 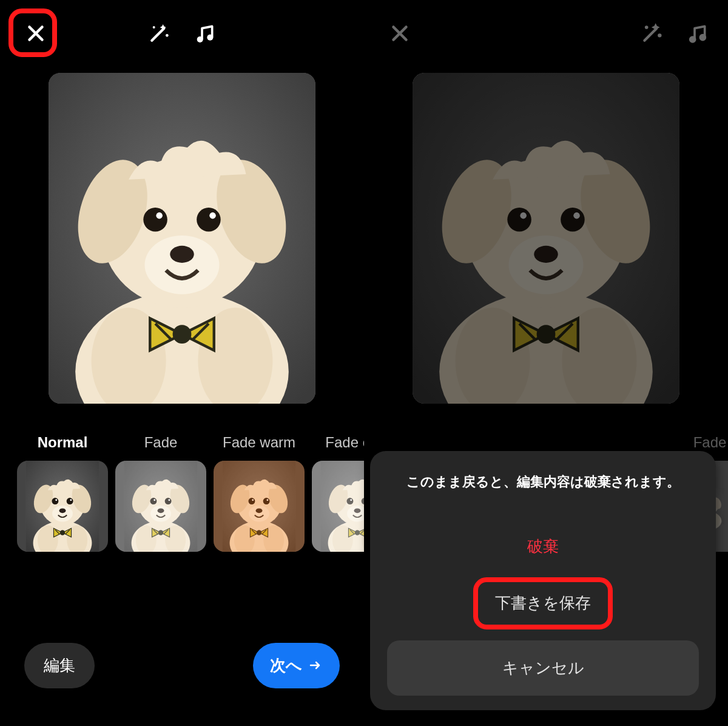 What do you see at coordinates (259, 493) in the screenshot?
I see `filter-fade-warm: Fade warm` at bounding box center [259, 493].